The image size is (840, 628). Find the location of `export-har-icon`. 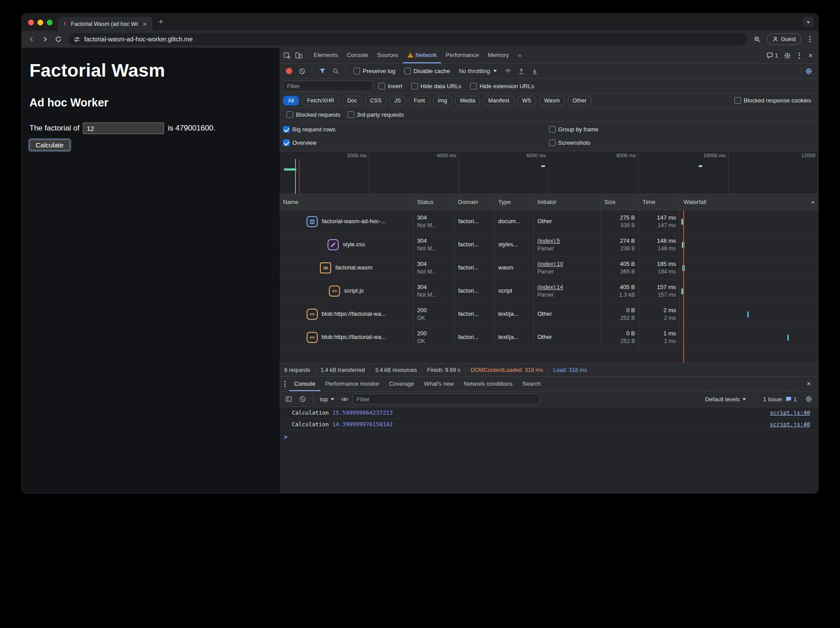

export-har-icon is located at coordinates (535, 71).